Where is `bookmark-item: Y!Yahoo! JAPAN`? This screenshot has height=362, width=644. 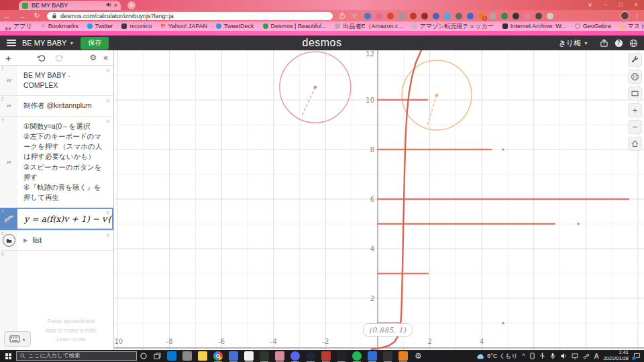
bookmark-item: Y!Yahoo! JAPAN is located at coordinates (184, 26).